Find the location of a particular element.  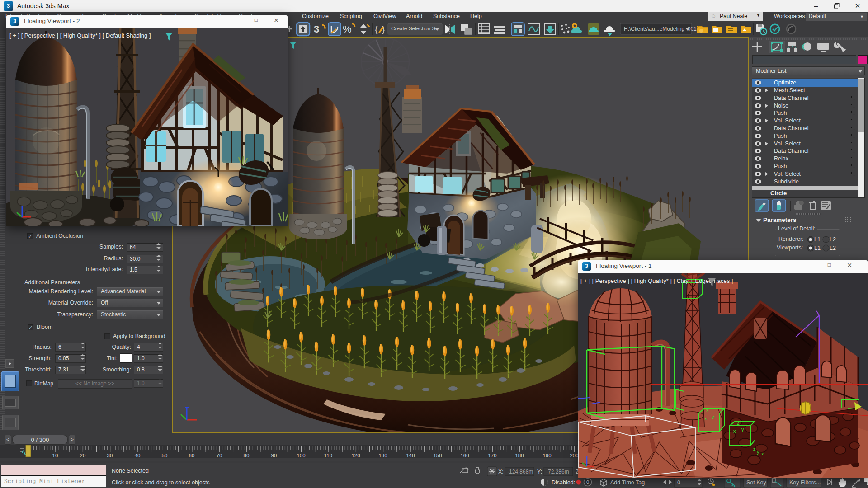

svg-text: -124.868m is located at coordinates (520, 472).